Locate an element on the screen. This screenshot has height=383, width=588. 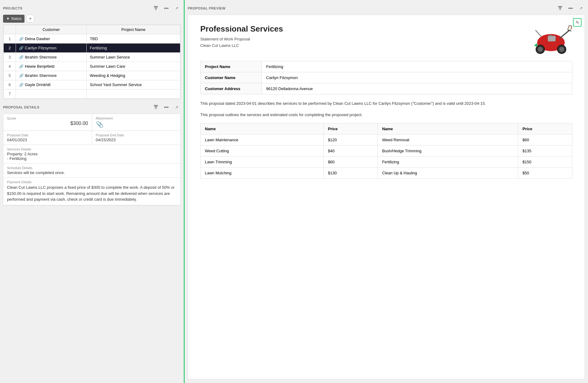
pd-quote-attachment-row: Quote $300.00 Attachment 📎 is located at coordinates (92, 122).